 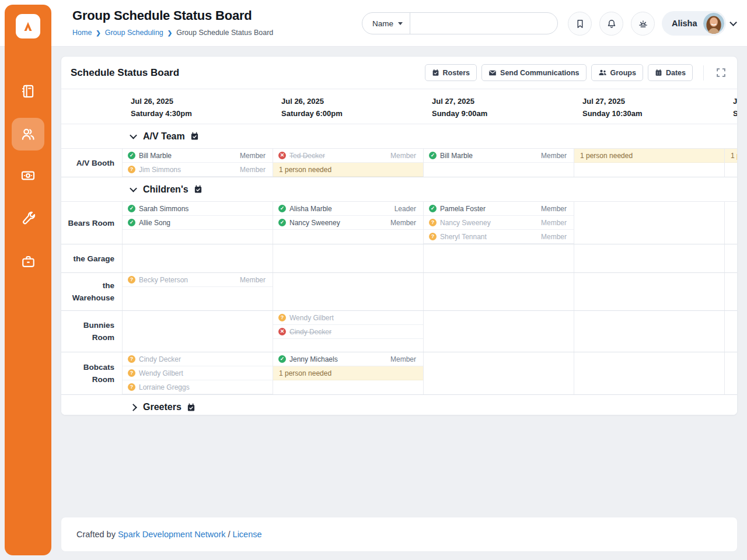 What do you see at coordinates (348, 332) in the screenshot?
I see `assignment-slot: ✕Cindy Decker` at bounding box center [348, 332].